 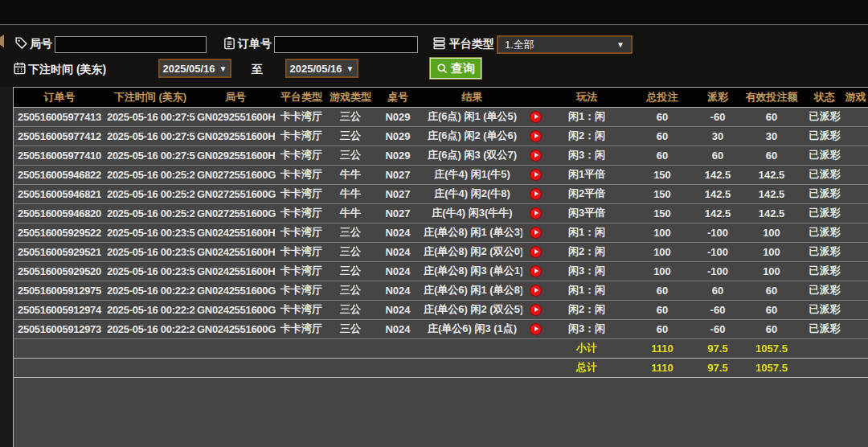 What do you see at coordinates (463, 69) in the screenshot?
I see `query-button-label: 查询` at bounding box center [463, 69].